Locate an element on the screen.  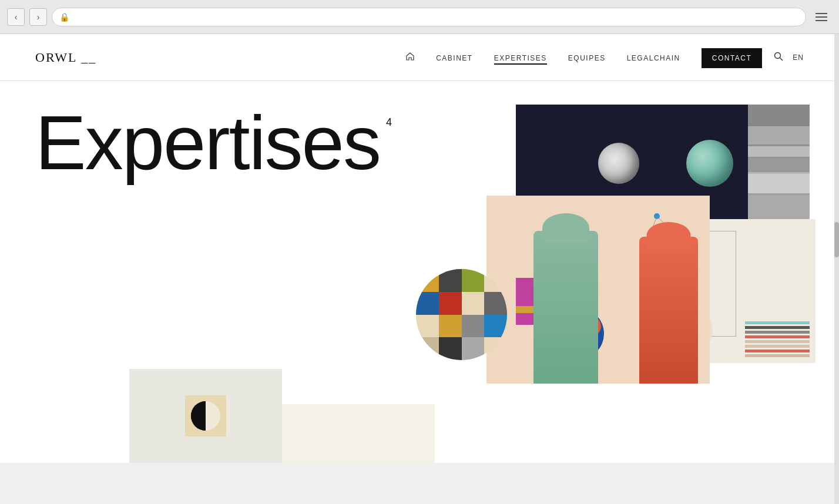
logo: ORWL __ is located at coordinates (66, 58).